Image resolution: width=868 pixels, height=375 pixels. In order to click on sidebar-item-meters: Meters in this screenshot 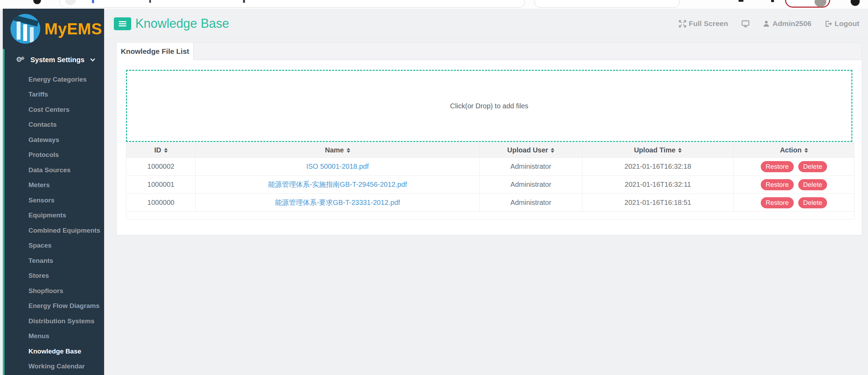, I will do `click(54, 185)`.